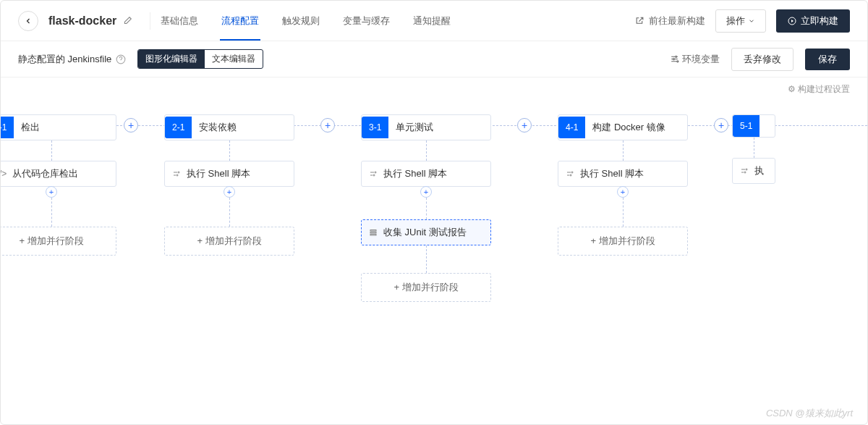 The image size is (868, 425). I want to click on ops-label: 操作, so click(736, 21).